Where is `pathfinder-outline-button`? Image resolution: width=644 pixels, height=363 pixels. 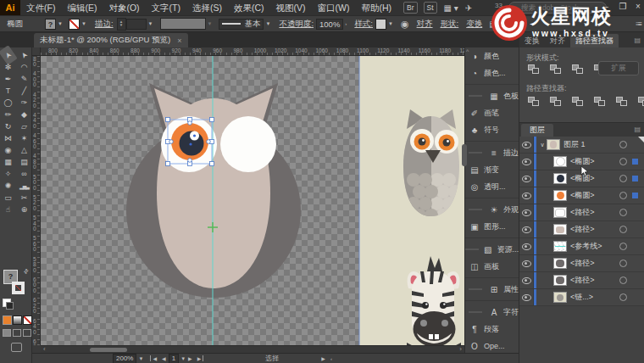 pathfinder-outline-button is located at coordinates (622, 101).